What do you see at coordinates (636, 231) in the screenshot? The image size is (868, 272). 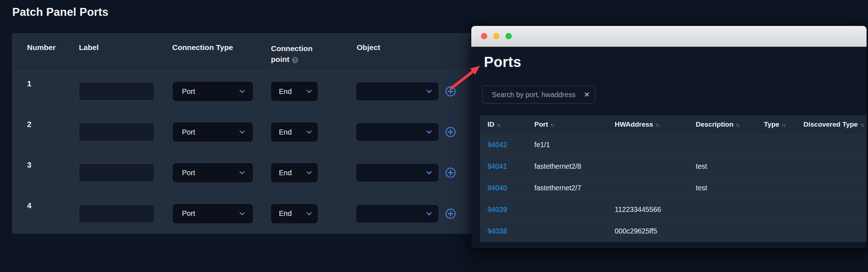 I see `hwaddress-cell: 000c29625ff5` at bounding box center [636, 231].